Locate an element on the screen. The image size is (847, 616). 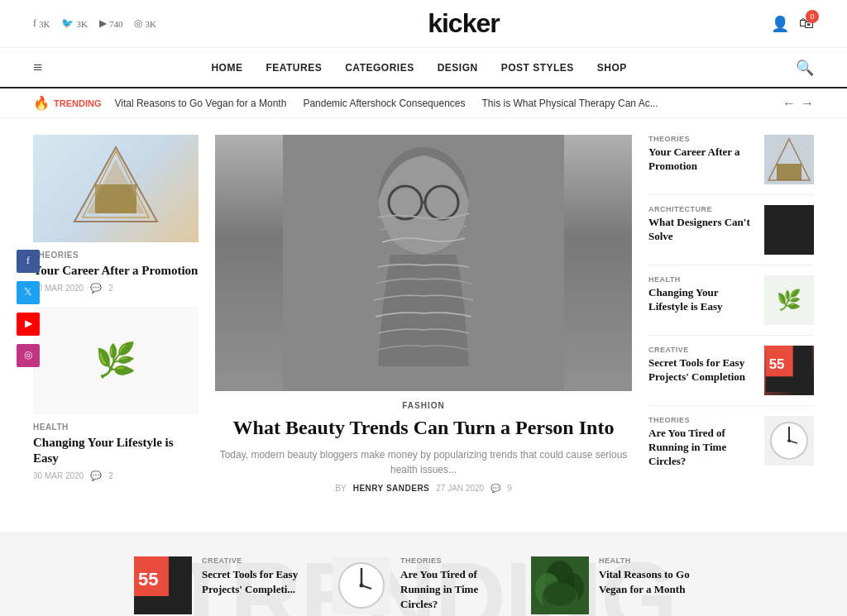
right-thumb-3: 55 is located at coordinates (789, 370).